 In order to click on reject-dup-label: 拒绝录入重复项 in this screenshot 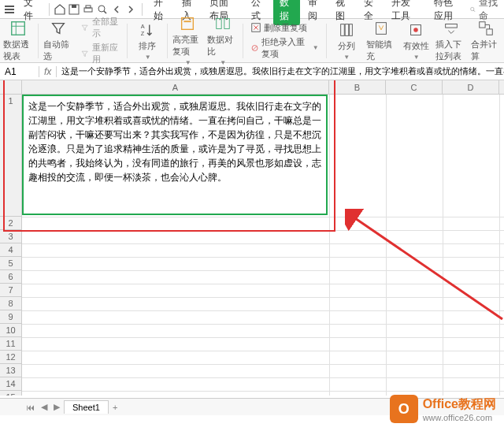, I will do `click(285, 48)`.